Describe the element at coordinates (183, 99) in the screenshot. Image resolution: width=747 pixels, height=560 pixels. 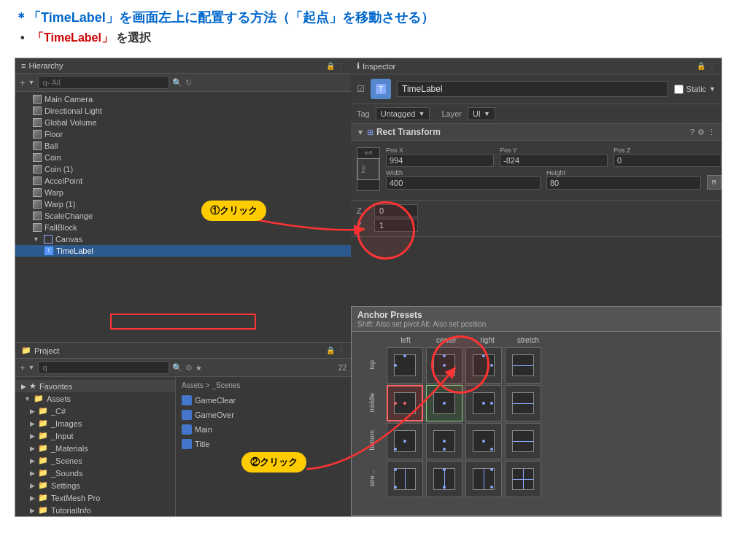
I see `hierarchy-item-main-camera: Main Camera` at that location.